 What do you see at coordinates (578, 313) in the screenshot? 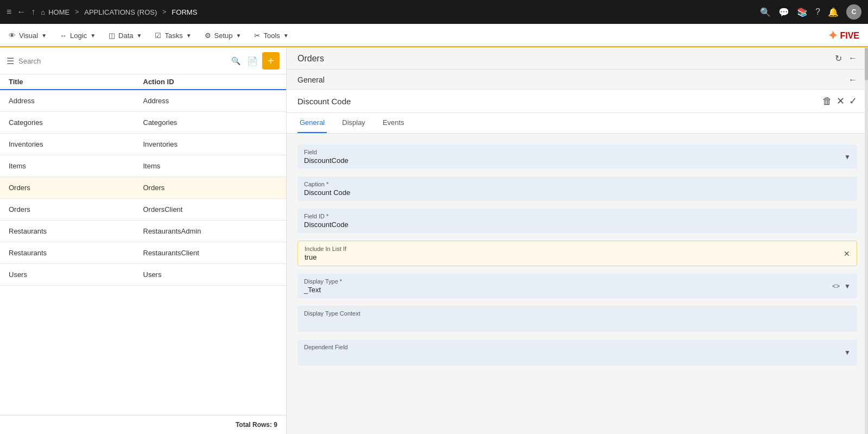
I see `display-type-context-label: Display Type Context` at bounding box center [578, 313].